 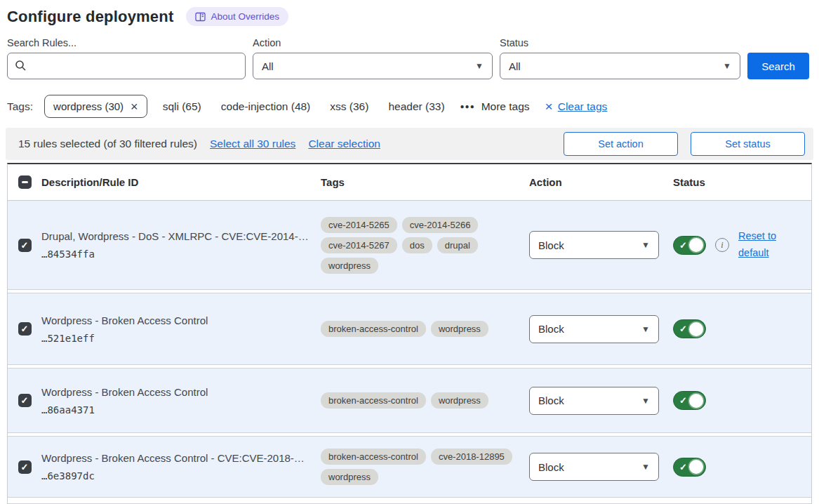 What do you see at coordinates (495, 107) in the screenshot?
I see `more-tags-button: ●●● More tags` at bounding box center [495, 107].